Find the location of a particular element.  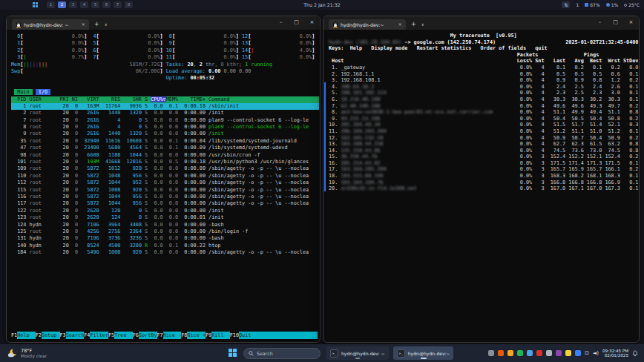

process-row: 2 root 20 0 2616 1440 1320 S 0.0 0.0 0:0… is located at coordinates (165, 113).